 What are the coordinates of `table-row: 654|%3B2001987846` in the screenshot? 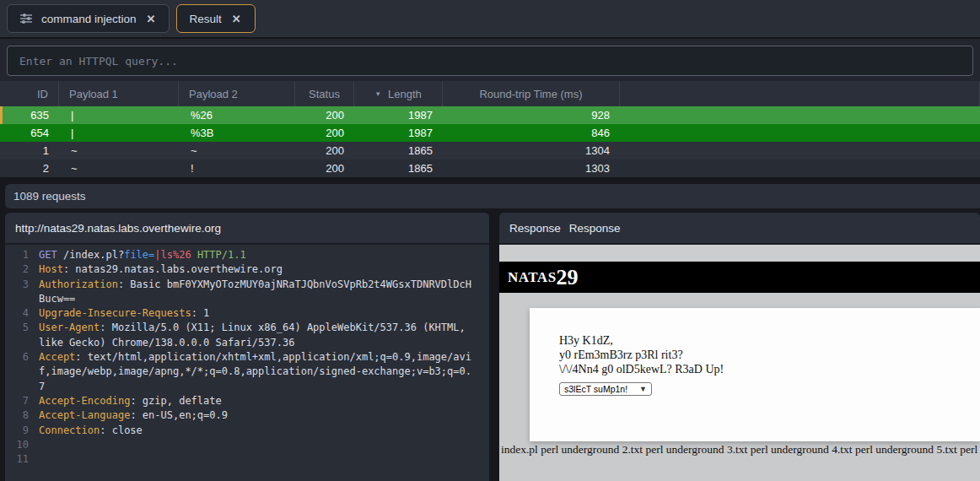 It's located at (490, 133).